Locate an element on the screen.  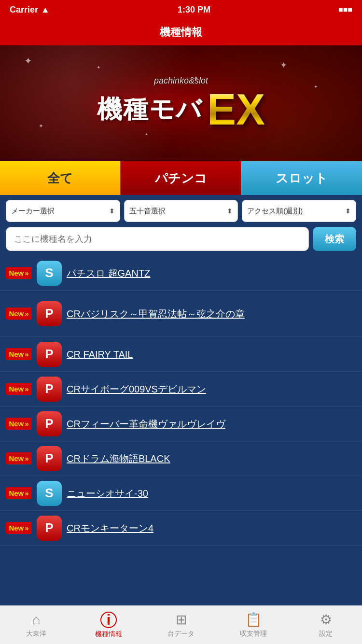
time-label: 1:30 PM is located at coordinates (194, 10).